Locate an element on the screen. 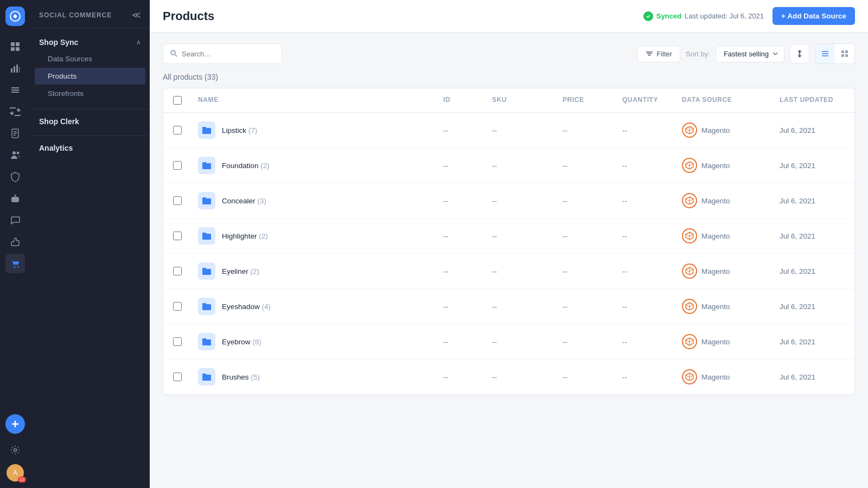  topbar-right: Synced Last updated: Jul 6, 2021 + Add D… is located at coordinates (749, 16).